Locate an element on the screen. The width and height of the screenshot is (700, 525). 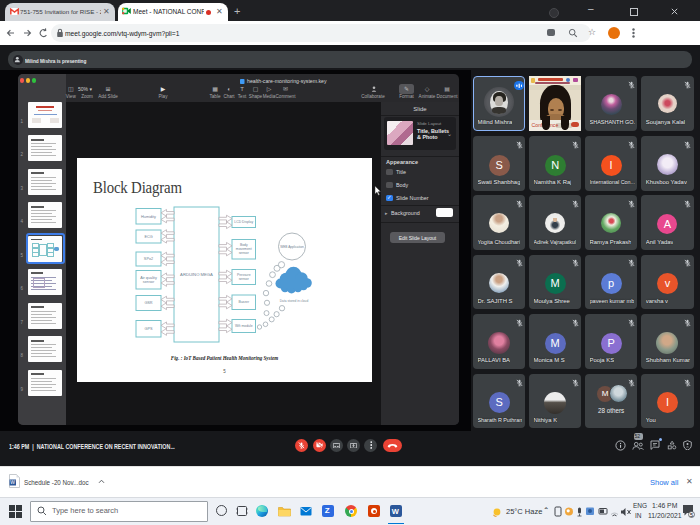
svg-text: GPS is located at coordinates (148, 329).